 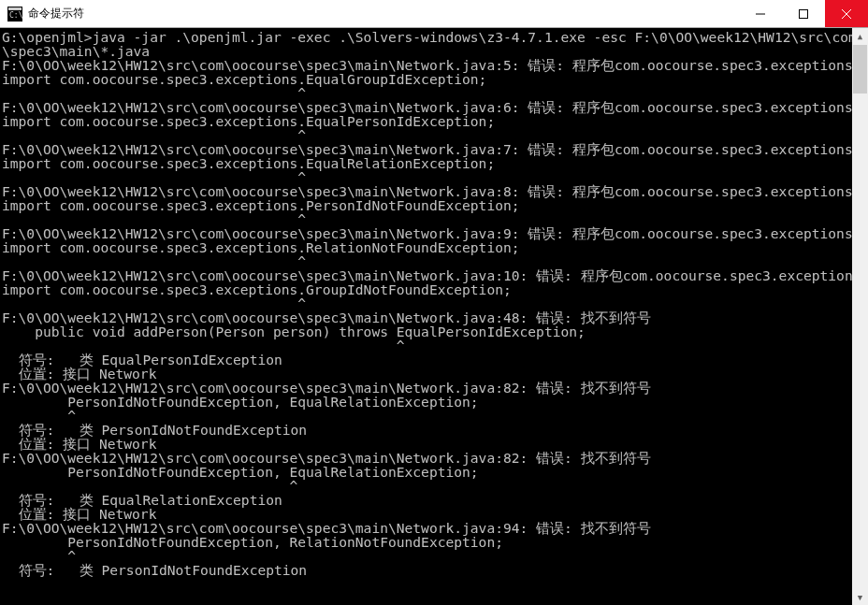 I want to click on terminal-line: PersonIdNotFoundException, RelationNotFo…, so click(x=434, y=542).